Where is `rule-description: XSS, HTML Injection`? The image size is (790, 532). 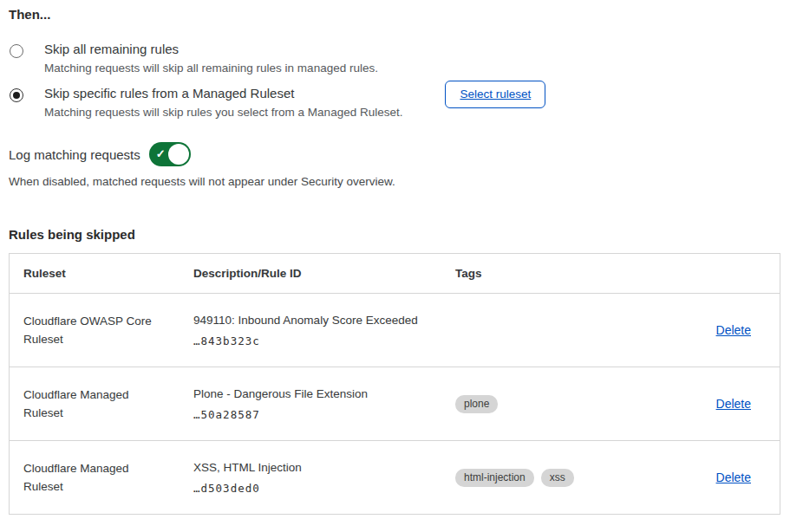
rule-description: XSS, HTML Injection is located at coordinates (317, 468).